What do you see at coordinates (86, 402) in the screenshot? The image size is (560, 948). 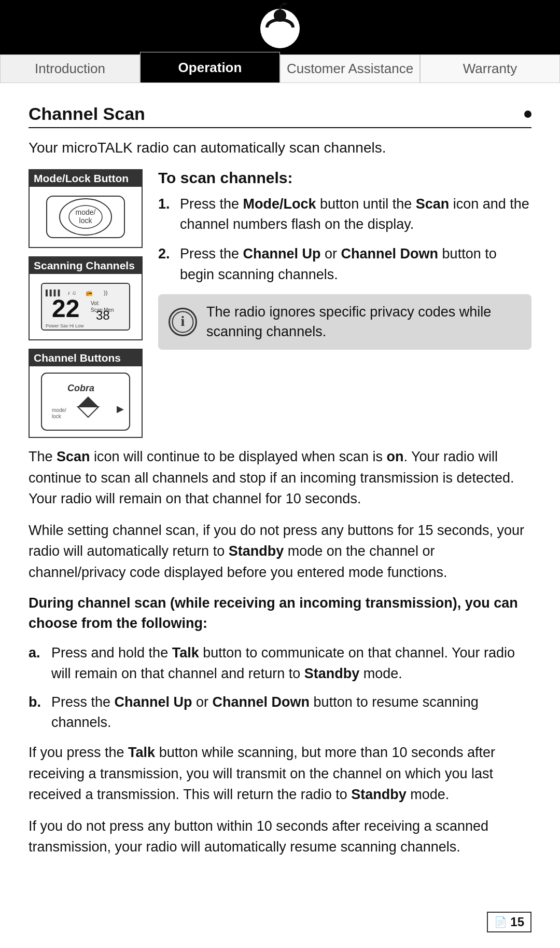 I see `channel-buttons-icon: Cobra mode/ lock ▶` at bounding box center [86, 402].